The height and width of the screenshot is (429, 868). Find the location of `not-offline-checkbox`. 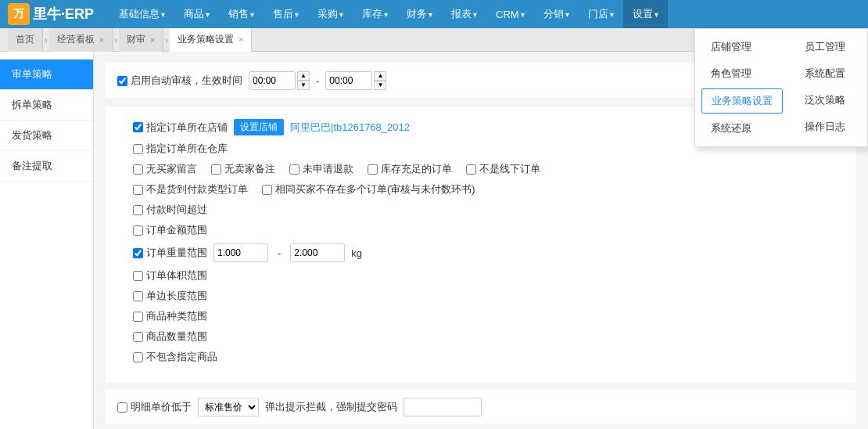

not-offline-checkbox is located at coordinates (471, 169).